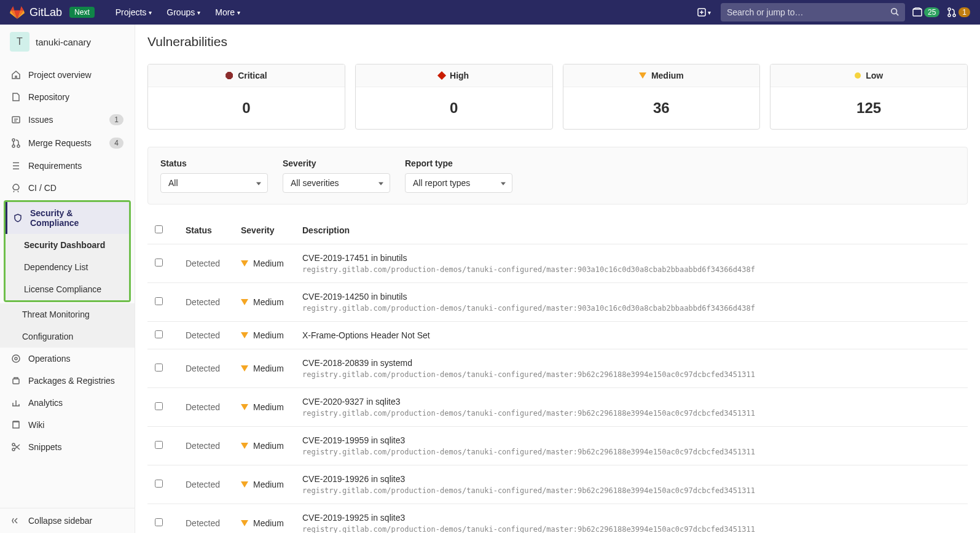 This screenshot has height=533, width=980. I want to click on severity-card-label: Low, so click(874, 76).